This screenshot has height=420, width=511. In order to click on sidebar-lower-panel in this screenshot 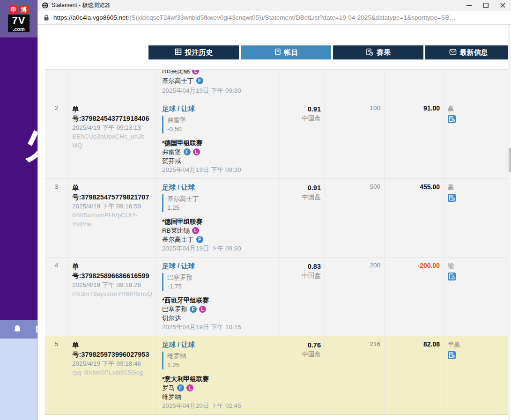, I will do `click(19, 379)`.